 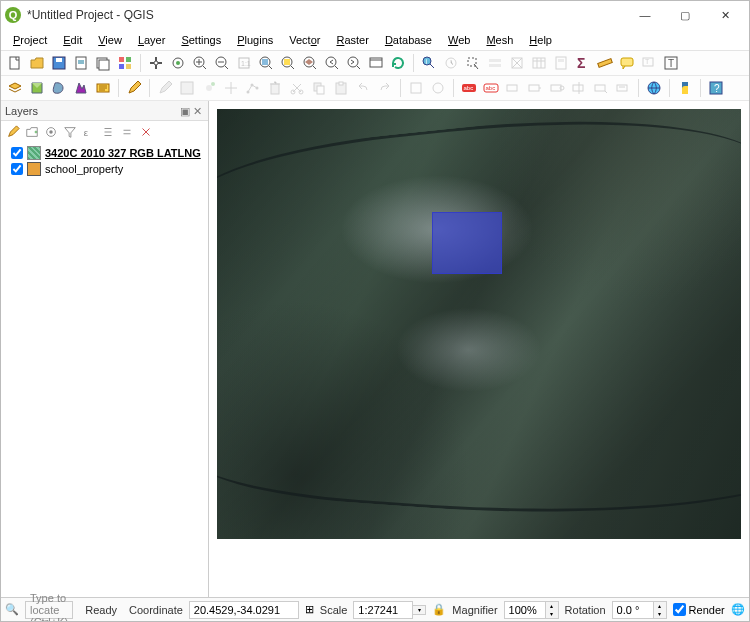 What do you see at coordinates (156, 63) in the screenshot?
I see `pan-button` at bounding box center [156, 63].